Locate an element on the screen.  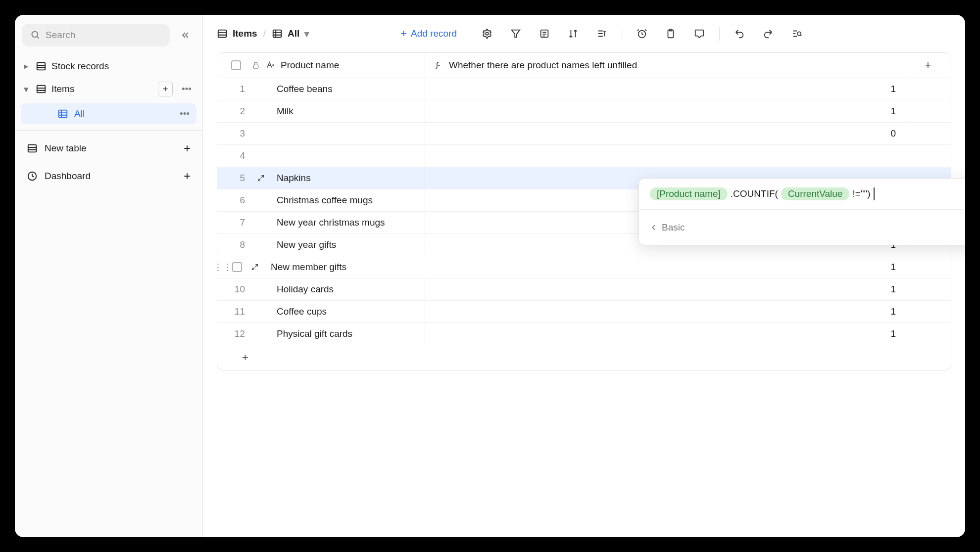
table-row: 4 is located at coordinates (584, 156).